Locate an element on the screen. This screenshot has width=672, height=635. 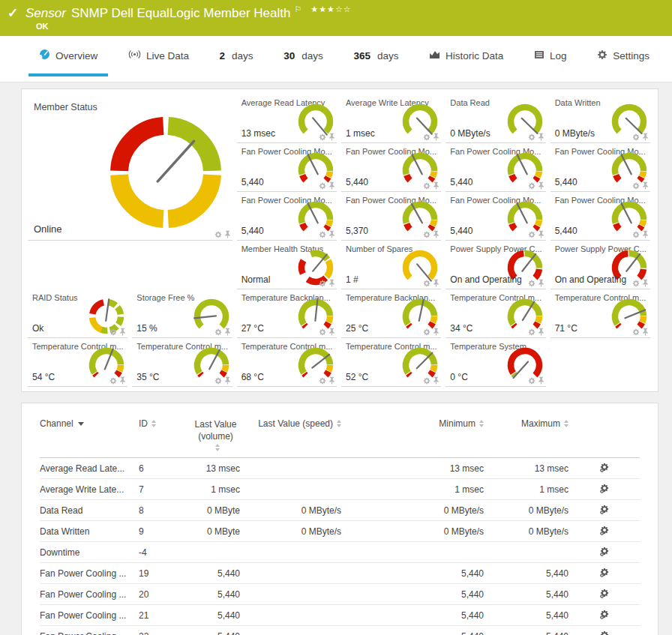
gauge-cell: Fan Power Cooling Mo...5,440 is located at coordinates (286, 168).